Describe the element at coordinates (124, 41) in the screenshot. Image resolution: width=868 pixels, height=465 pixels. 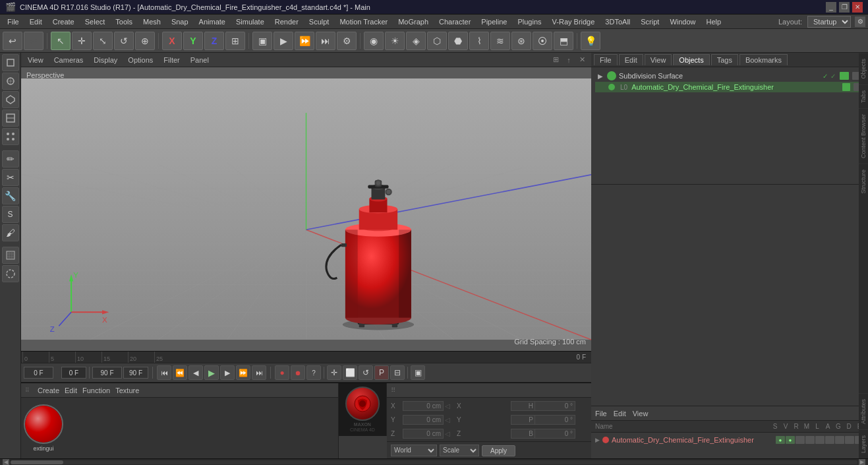
I see `rotate-tool-button: ↺` at that location.